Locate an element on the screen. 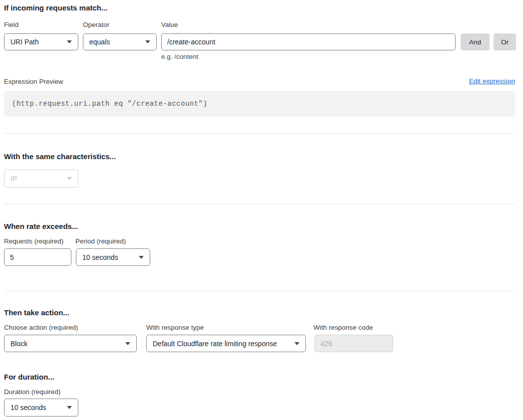 The image size is (523, 420). field-label: Field is located at coordinates (11, 25).